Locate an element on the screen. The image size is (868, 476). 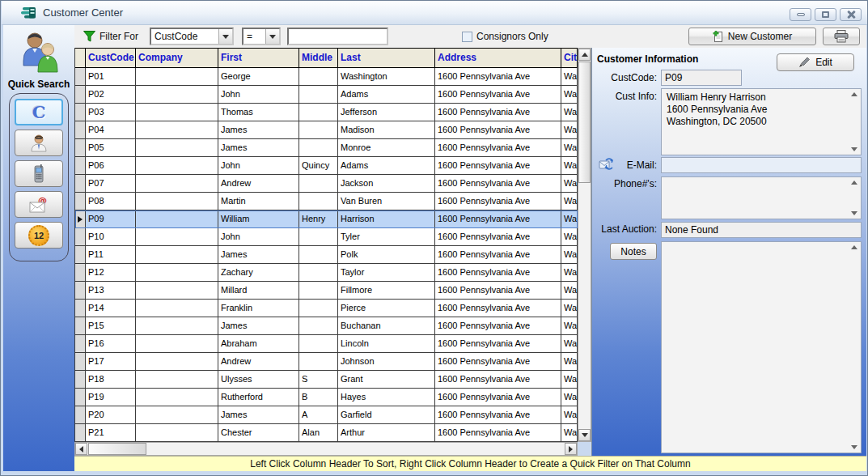
grid-cell: Harrison is located at coordinates (387, 219).